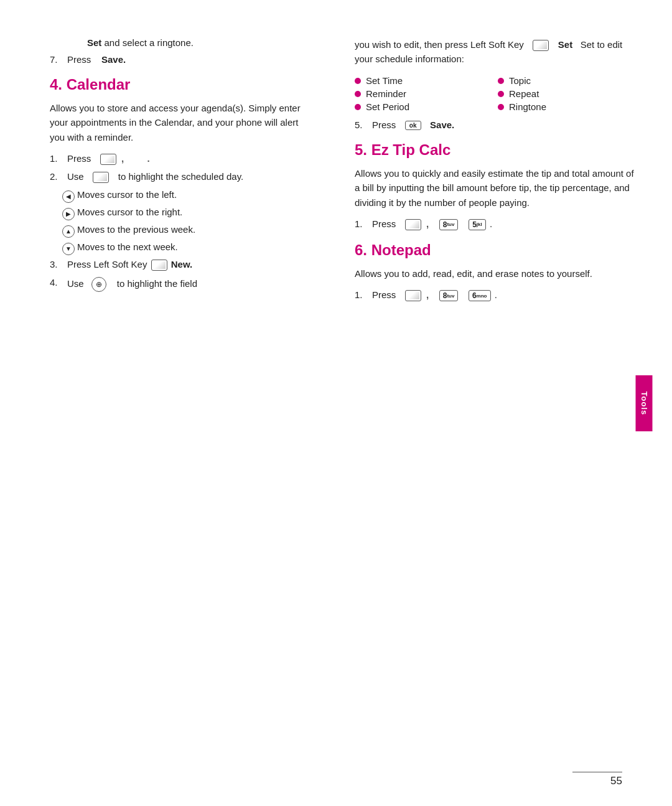 The width and height of the screenshot is (672, 806). What do you see at coordinates (495, 52) in the screenshot?
I see `right-intro: you wish to edit, then press Left Soft K…` at bounding box center [495, 52].